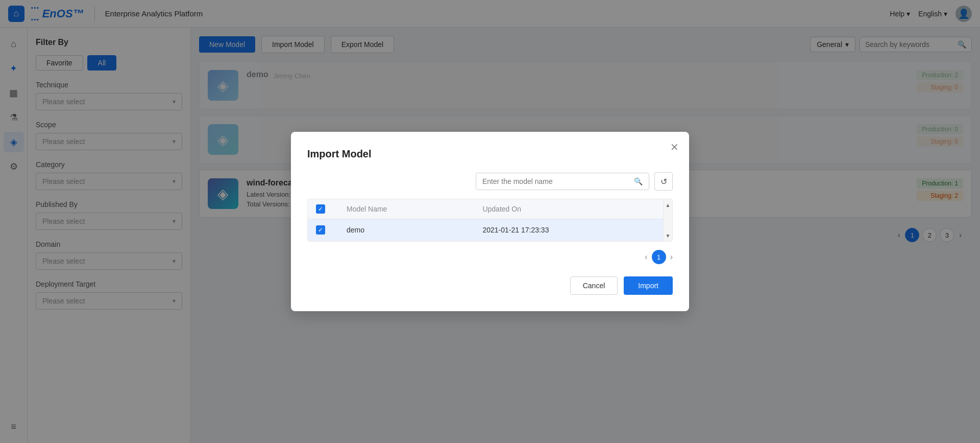 The width and height of the screenshot is (980, 443). Describe the element at coordinates (490, 286) in the screenshot. I see `modal-footer: Cancel Import` at that location.